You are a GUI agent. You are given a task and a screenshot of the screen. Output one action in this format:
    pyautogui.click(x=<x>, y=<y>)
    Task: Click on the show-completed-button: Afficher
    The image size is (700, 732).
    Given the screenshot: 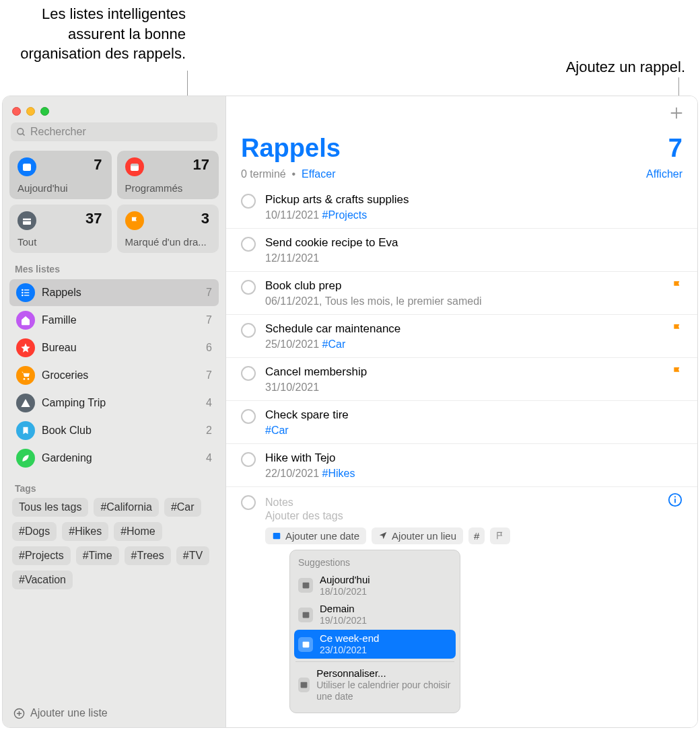 What is the action you would take?
    pyautogui.click(x=664, y=174)
    